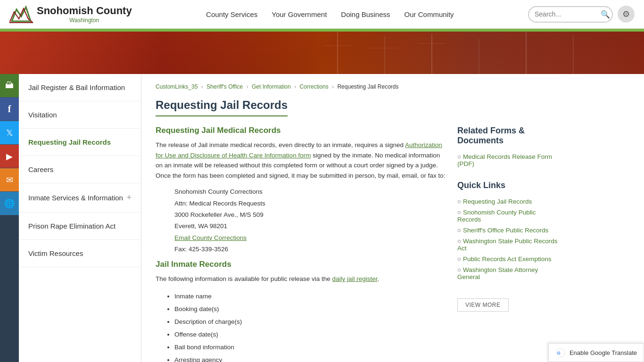 The image size is (644, 362). I want to click on address-line1: Snohomish County Corrections, so click(311, 192).